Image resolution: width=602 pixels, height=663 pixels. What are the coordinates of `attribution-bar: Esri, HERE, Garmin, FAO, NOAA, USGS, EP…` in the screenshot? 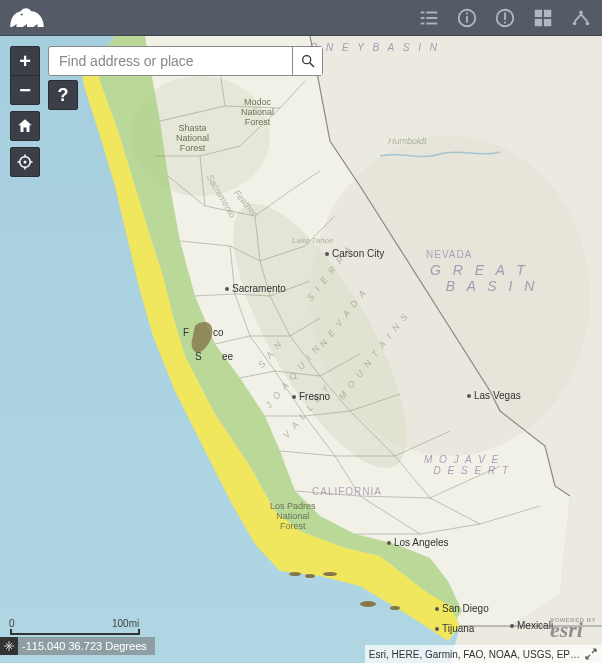 It's located at (484, 654).